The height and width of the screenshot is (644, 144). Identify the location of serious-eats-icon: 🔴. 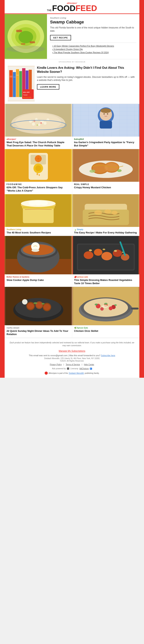
(75, 277).